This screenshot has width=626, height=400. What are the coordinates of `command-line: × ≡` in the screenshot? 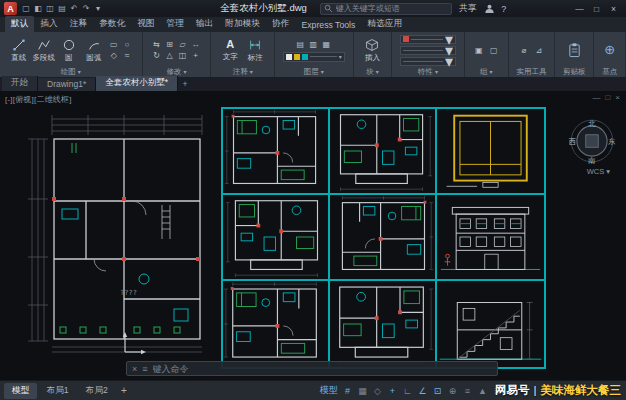 It's located at (312, 368).